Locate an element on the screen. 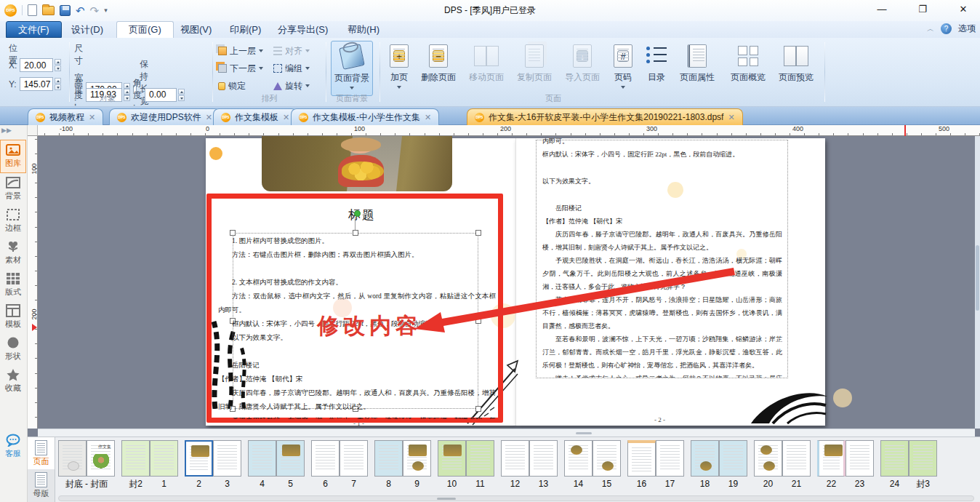 The height and width of the screenshot is (502, 980). toc-button: 目录 is located at coordinates (656, 63).